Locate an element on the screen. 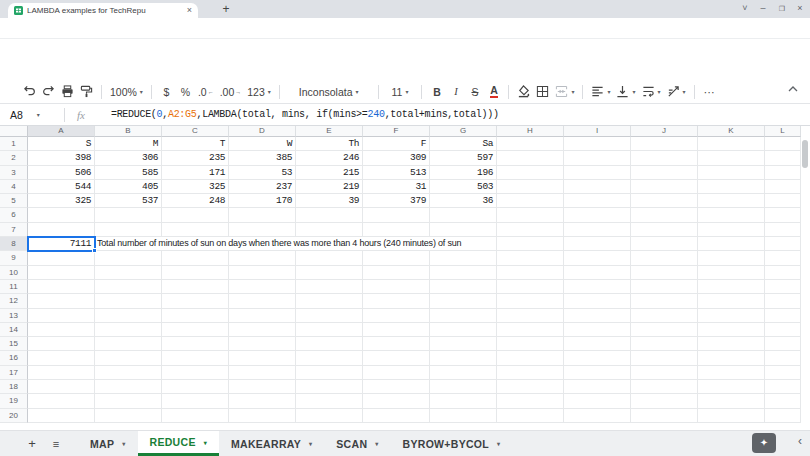 This screenshot has width=810, height=456. cell-E13 is located at coordinates (330, 316).